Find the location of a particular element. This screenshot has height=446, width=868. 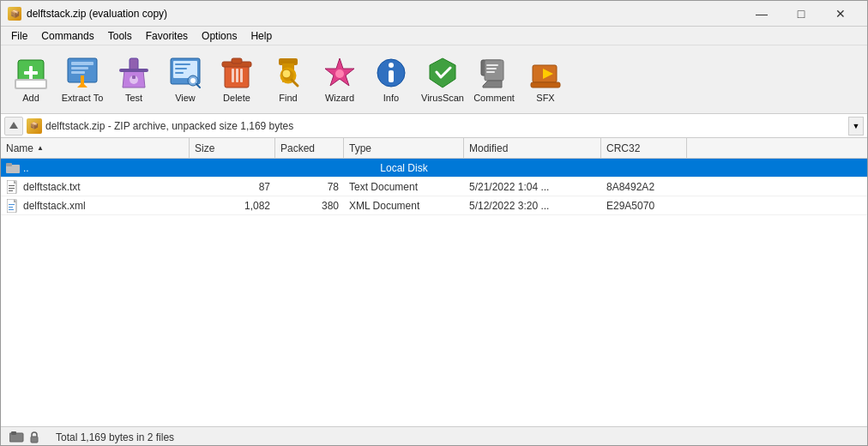

title-bar: 📦 delftstack.zip (evaluation copy) — □ ✕ is located at coordinates (434, 14).